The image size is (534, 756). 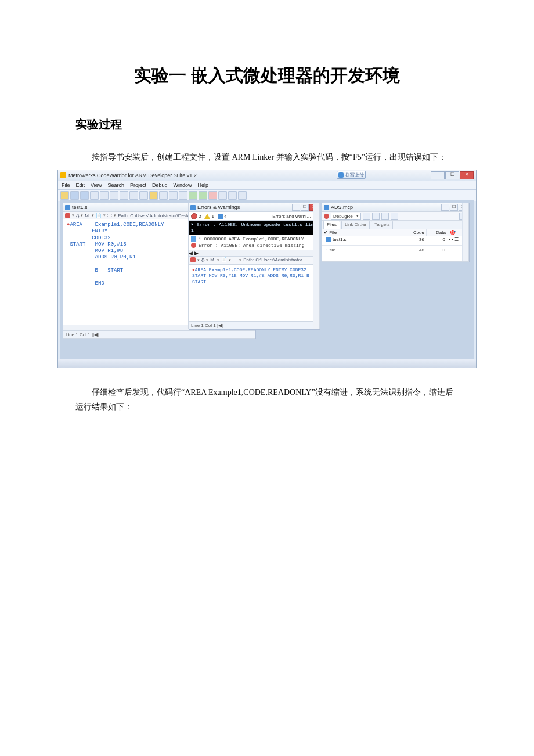 What do you see at coordinates (452, 175) in the screenshot?
I see `maximize-button: ☐` at bounding box center [452, 175].